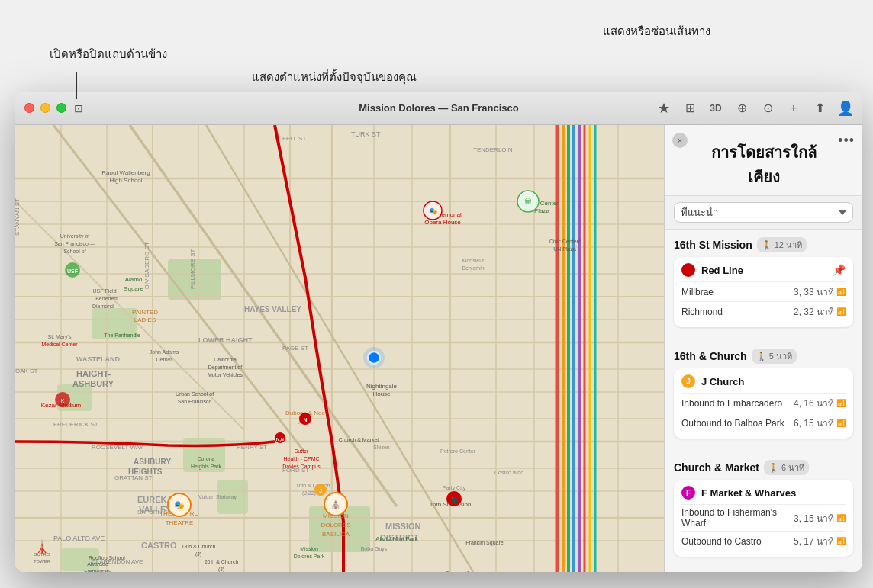  Describe the element at coordinates (565, 241) in the screenshot. I see `svg-text: Civic Center/` at that location.